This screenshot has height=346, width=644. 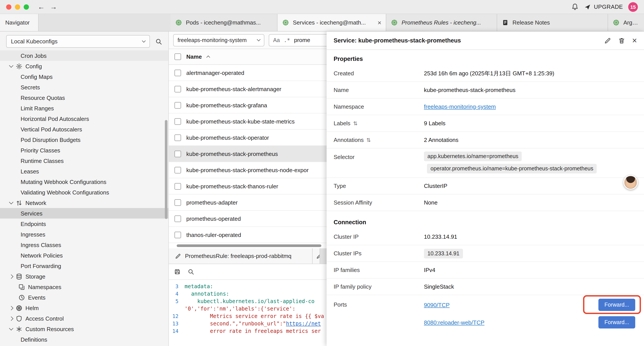 What do you see at coordinates (575, 7) in the screenshot?
I see `notifications-bell-icon` at bounding box center [575, 7].